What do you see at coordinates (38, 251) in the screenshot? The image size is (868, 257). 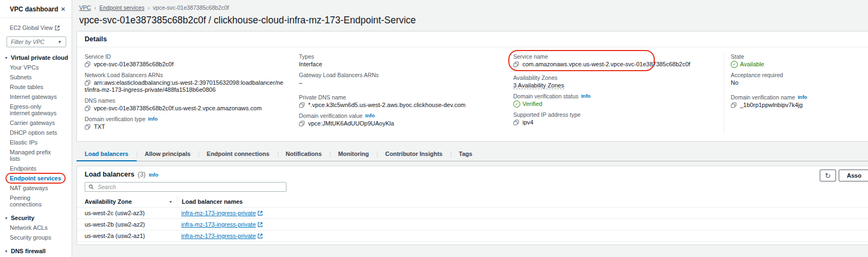 I see `section-dns-firewall: ▼ DNS firewall` at bounding box center [38, 251].